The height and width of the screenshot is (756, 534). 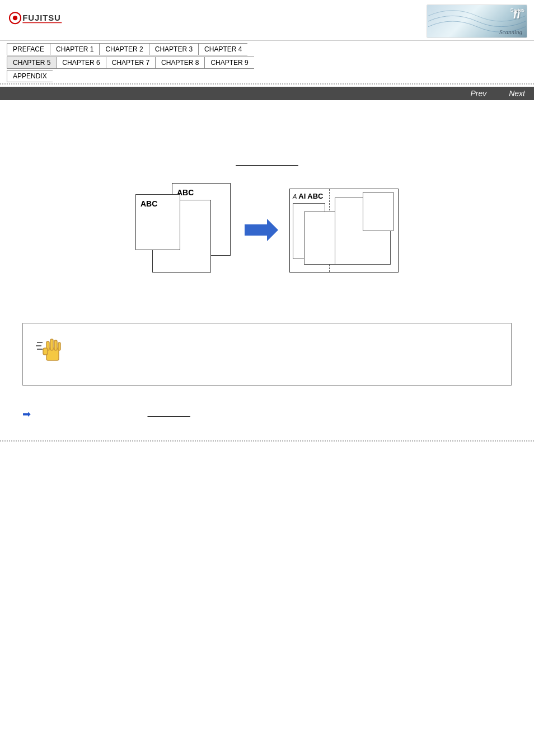 What do you see at coordinates (267, 63) in the screenshot?
I see `navigation-section: PREFACE CHAPTER 1 CHAPTER 2 CHAPTER 3 CH…` at bounding box center [267, 63].